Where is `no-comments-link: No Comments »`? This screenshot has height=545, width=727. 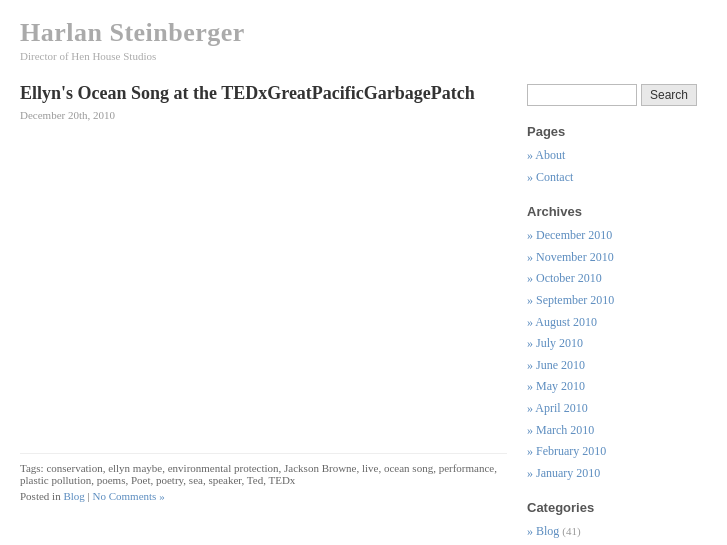
no-comments-link: No Comments » is located at coordinates (129, 496).